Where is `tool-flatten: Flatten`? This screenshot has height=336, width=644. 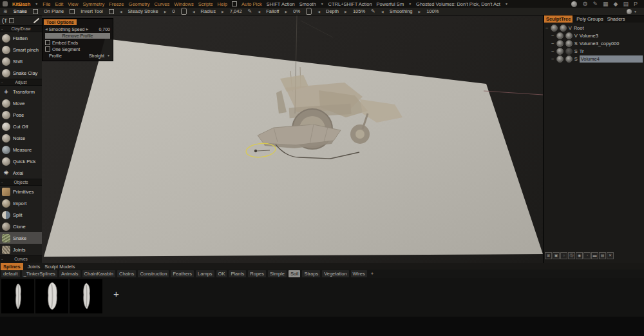
tool-flatten: Flatten is located at coordinates (21, 38).